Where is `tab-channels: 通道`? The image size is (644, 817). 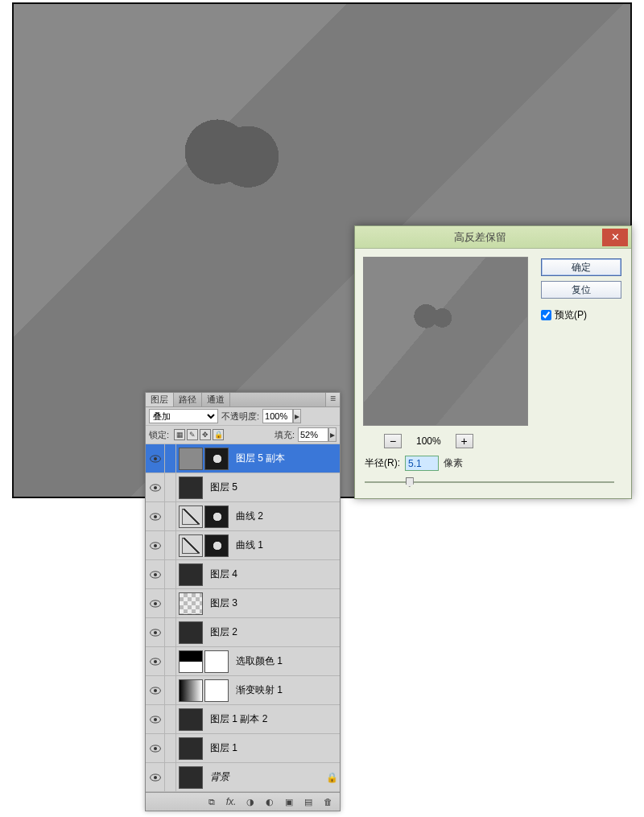 tab-channels: 通道 is located at coordinates (216, 399).